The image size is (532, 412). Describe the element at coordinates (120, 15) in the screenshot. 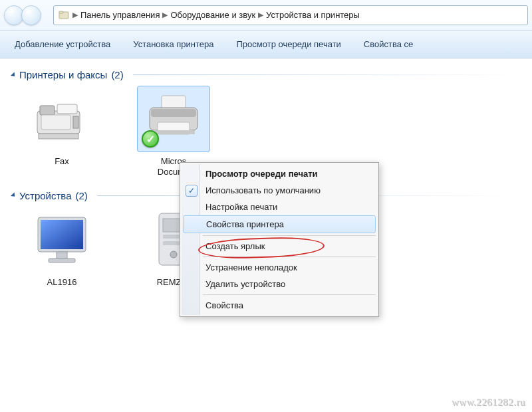

I see `breadcrumb-item: Панель управления` at that location.